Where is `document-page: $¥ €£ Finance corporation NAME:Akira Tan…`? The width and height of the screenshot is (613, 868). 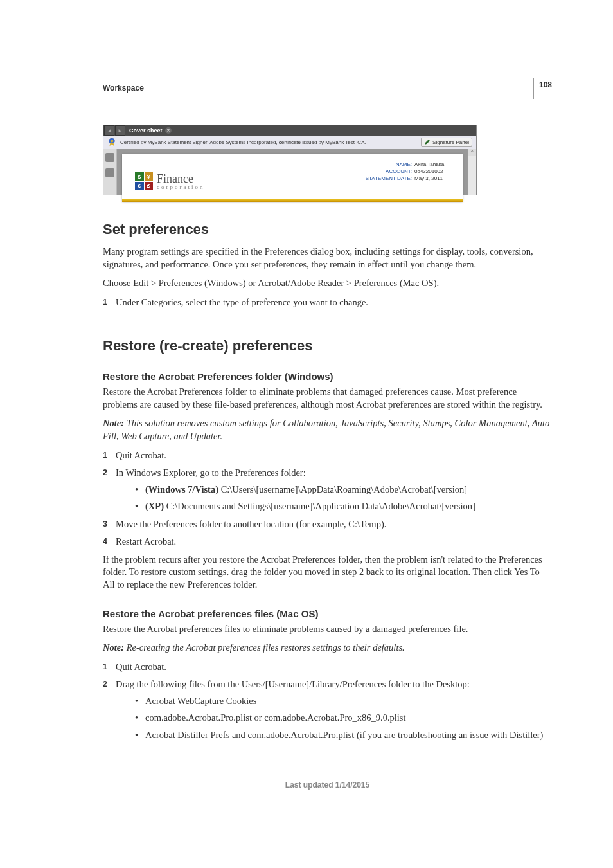 document-page: $¥ €£ Finance corporation NAME:Akira Tan… is located at coordinates (292, 178).